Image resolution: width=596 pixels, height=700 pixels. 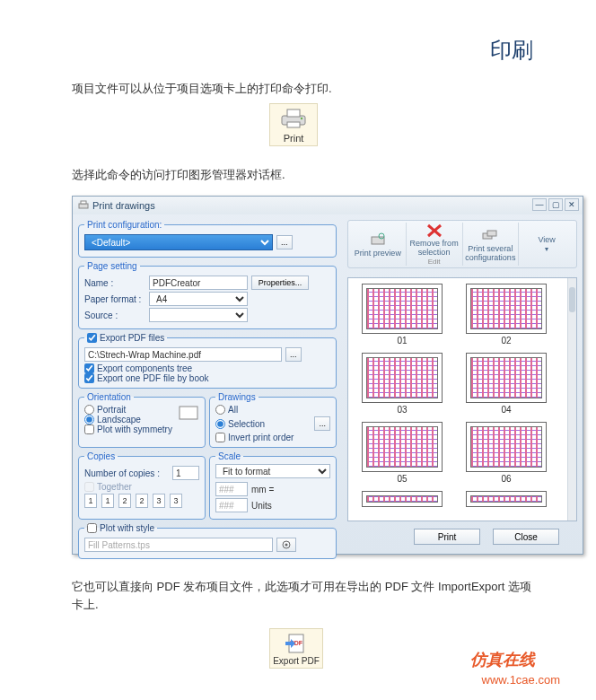 What do you see at coordinates (142, 501) in the screenshot?
I see `copy-order-4: 2` at bounding box center [142, 501].